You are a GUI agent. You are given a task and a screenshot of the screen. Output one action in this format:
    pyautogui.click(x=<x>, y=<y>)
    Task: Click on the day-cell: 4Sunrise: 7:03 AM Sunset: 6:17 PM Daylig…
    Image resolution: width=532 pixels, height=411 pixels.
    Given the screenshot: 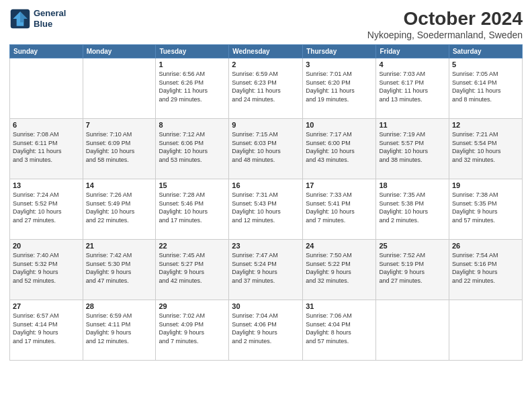 What is the action you would take?
    pyautogui.click(x=412, y=89)
    